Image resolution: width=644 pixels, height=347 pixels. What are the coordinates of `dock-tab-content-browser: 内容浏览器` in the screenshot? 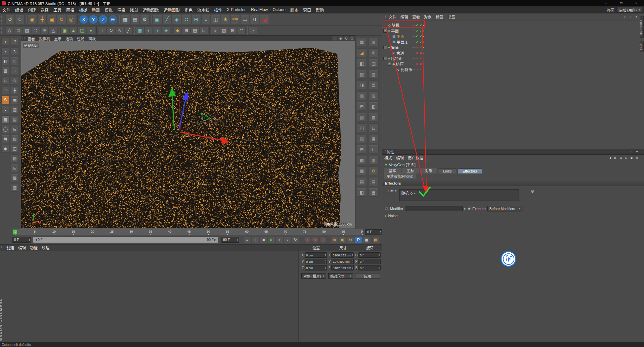 It's located at (642, 27).